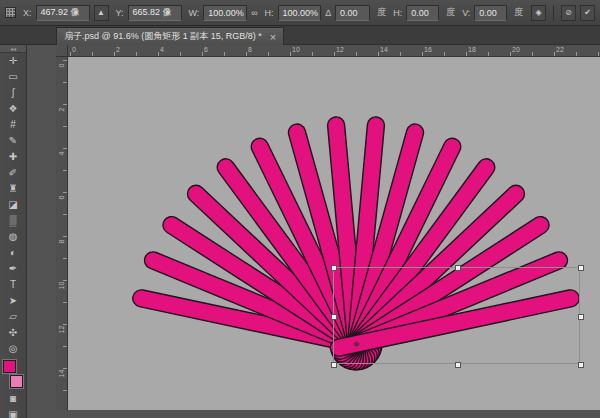 The image size is (600, 418). Describe the element at coordinates (356, 344) in the screenshot. I see `reference-point-icon: ⌖` at that location.